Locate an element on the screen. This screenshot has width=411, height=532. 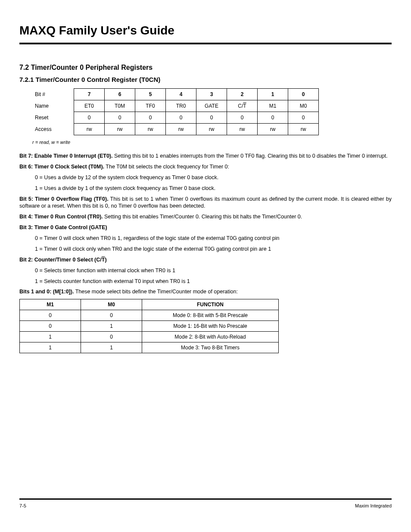
bit-num: 6 is located at coordinates (120, 95).